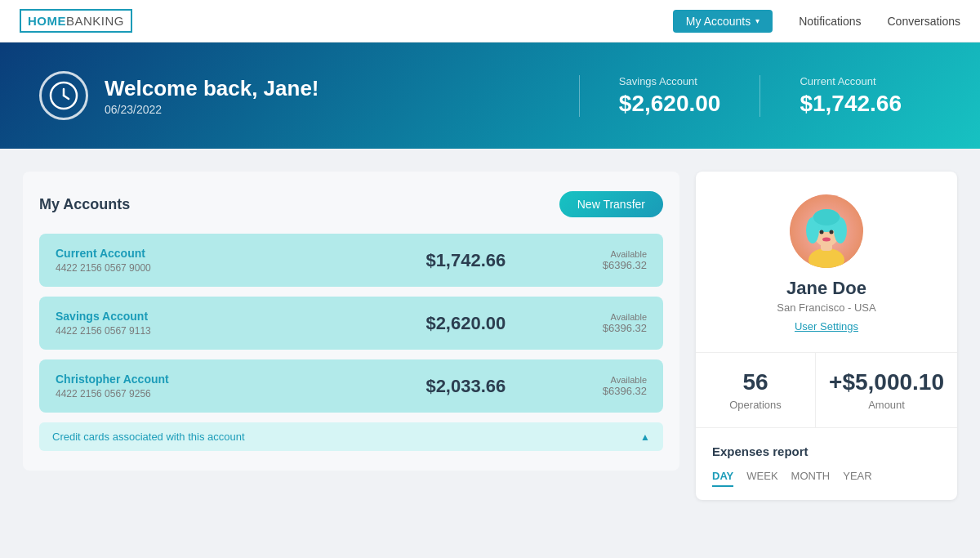  Describe the element at coordinates (826, 327) in the screenshot. I see `user-settings-link: User Settings` at that location.